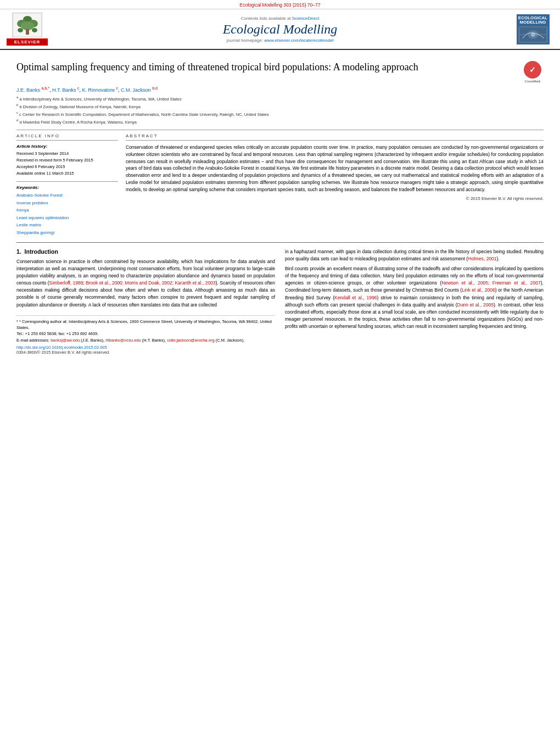 The height and width of the screenshot is (742, 560). What do you see at coordinates (146, 341) in the screenshot?
I see `footnote-emails: E-mail addresses: banksj@uw.edu (J.E. Ba…` at bounding box center [146, 341].